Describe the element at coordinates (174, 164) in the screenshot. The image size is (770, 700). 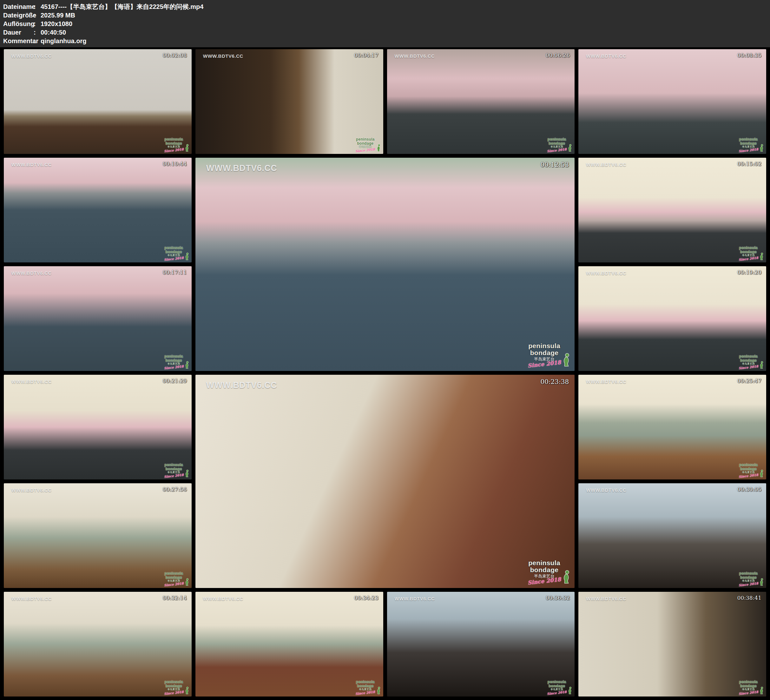
I see `timestamp-overlay: 00:10:44` at that location.